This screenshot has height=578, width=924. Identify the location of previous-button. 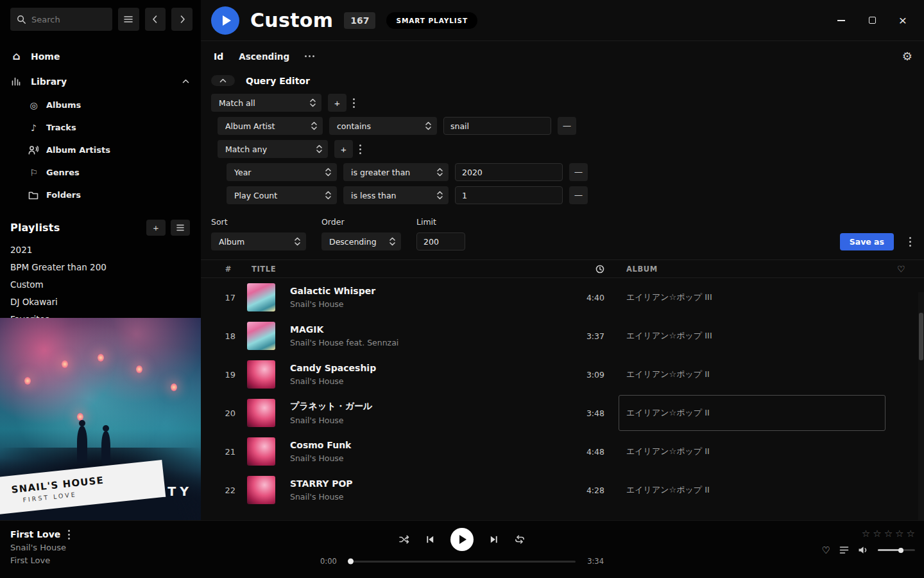
(430, 539).